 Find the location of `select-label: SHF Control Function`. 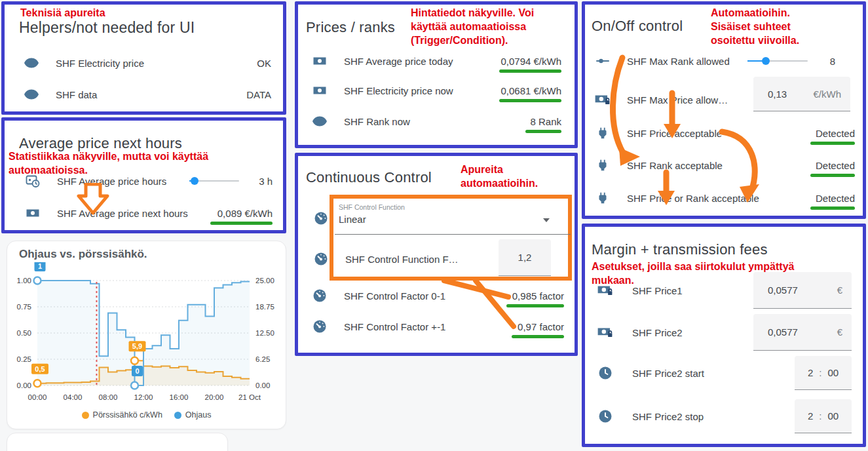

select-label: SHF Control Function is located at coordinates (372, 207).